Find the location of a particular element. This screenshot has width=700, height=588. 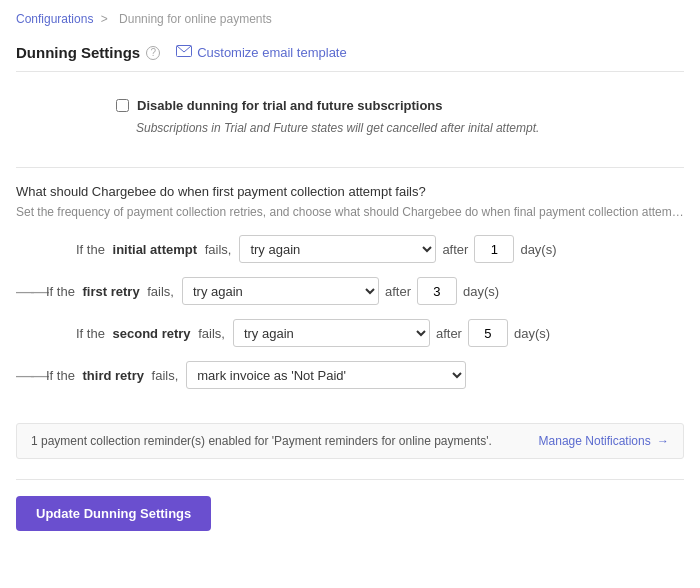

disable-dunning-checkbox is located at coordinates (122, 106).